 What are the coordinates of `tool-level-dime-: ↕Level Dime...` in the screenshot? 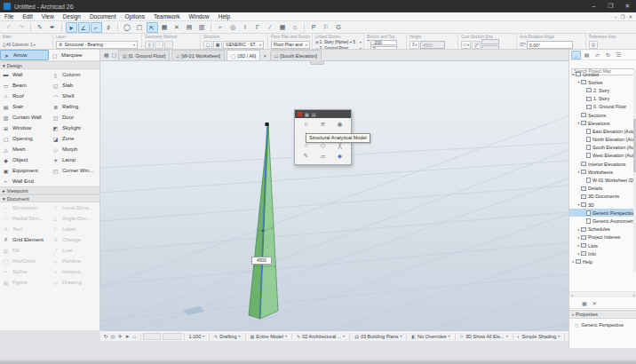 It's located at (75, 208).